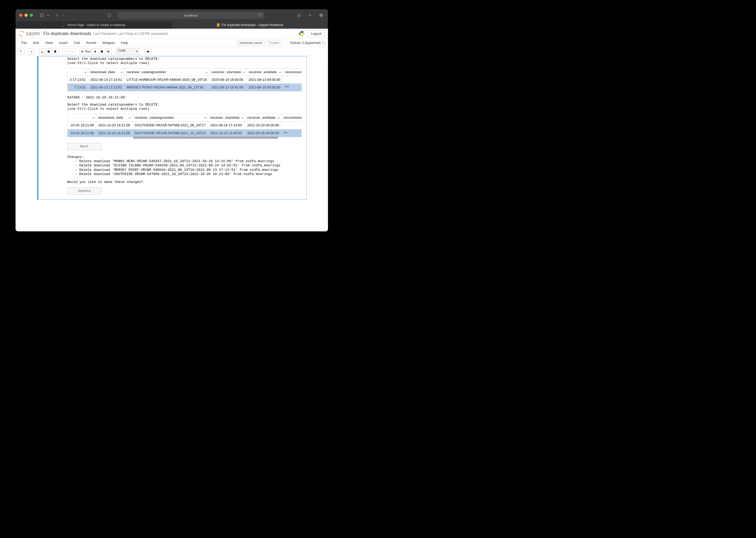 The height and width of the screenshot is (538, 756). I want to click on jupyter-icon, so click(21, 34).